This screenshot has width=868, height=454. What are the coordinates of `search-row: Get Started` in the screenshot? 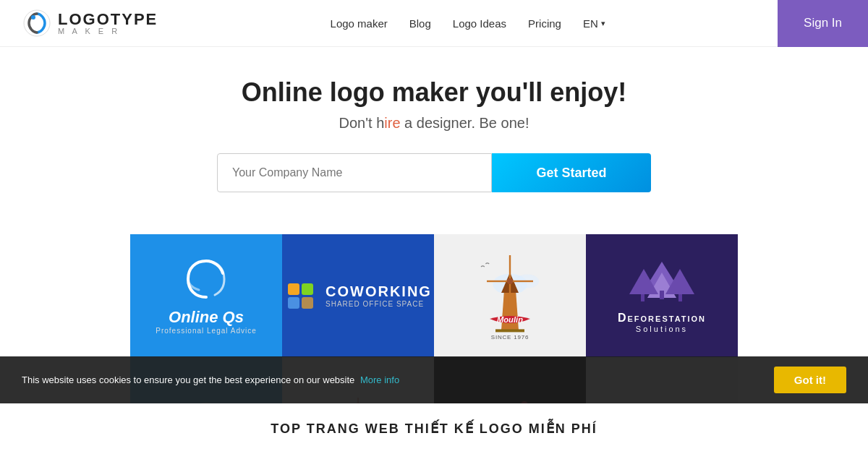 It's located at (434, 173).